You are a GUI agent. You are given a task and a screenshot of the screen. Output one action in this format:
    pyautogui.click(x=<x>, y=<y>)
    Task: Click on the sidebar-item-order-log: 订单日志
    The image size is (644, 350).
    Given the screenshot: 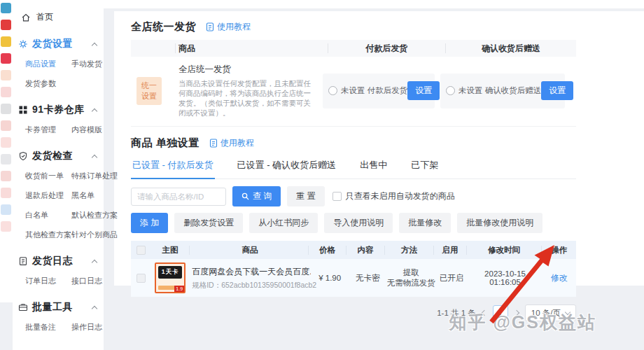 What is the action you would take?
    pyautogui.click(x=46, y=281)
    